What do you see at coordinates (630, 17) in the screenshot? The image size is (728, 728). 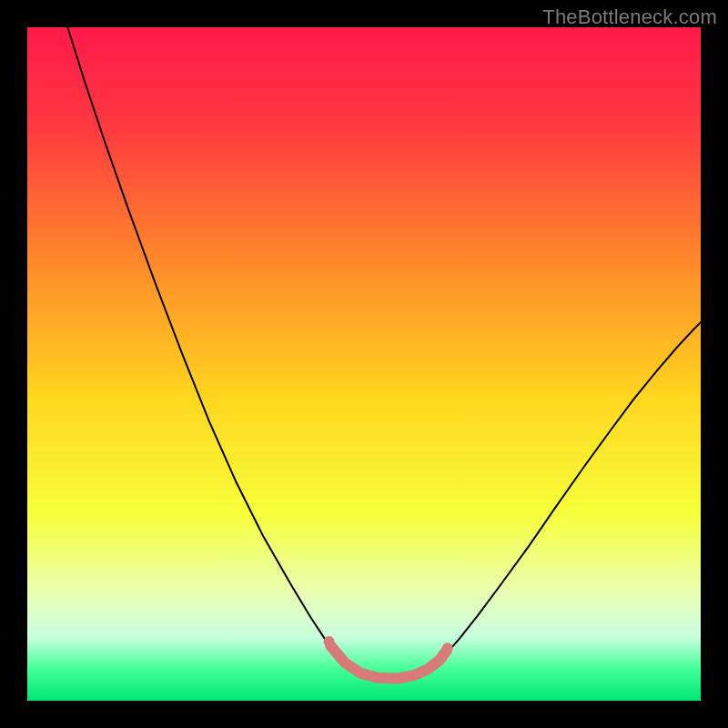 I see `watermark-text: TheBottleneck.com` at bounding box center [630, 17].